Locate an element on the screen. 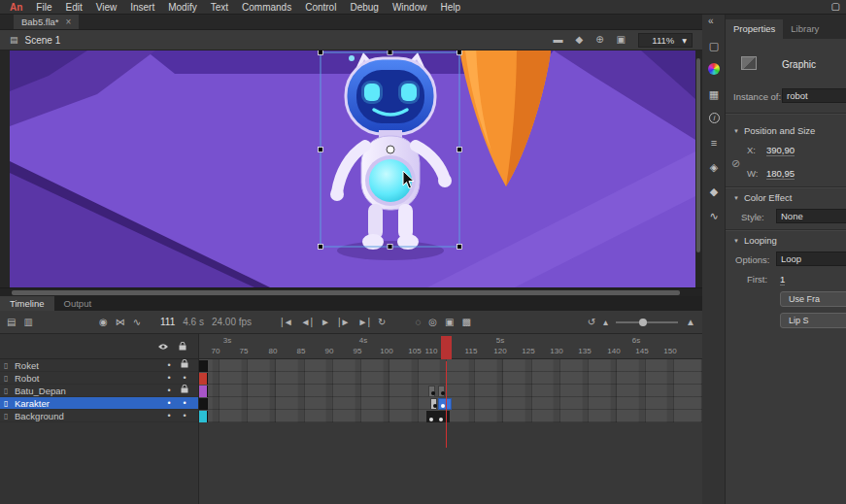 Image resolution: width=846 pixels, height=504 pixels. menu-debug: Debug is located at coordinates (363, 8).